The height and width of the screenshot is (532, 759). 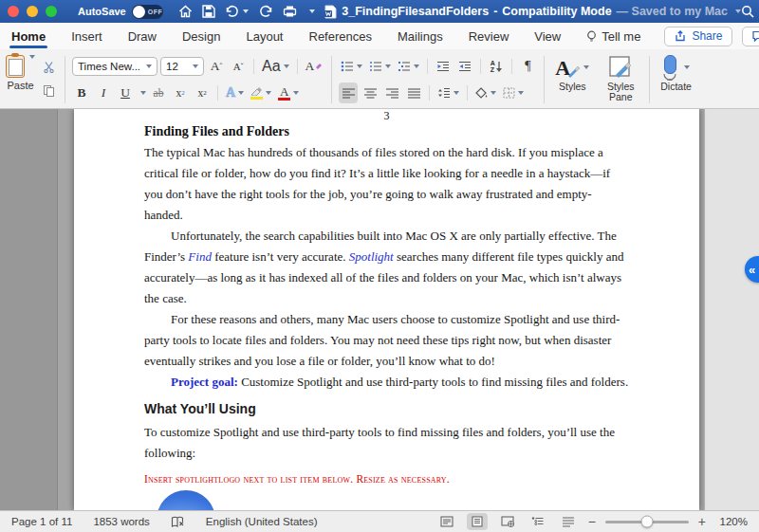 What do you see at coordinates (51, 11) in the screenshot?
I see `zoom-window-button` at bounding box center [51, 11].